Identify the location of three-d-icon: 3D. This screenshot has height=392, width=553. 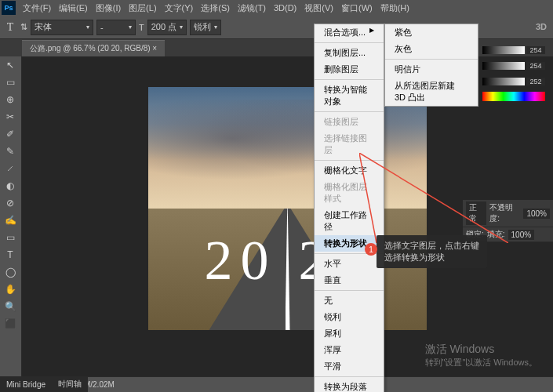
(541, 27).